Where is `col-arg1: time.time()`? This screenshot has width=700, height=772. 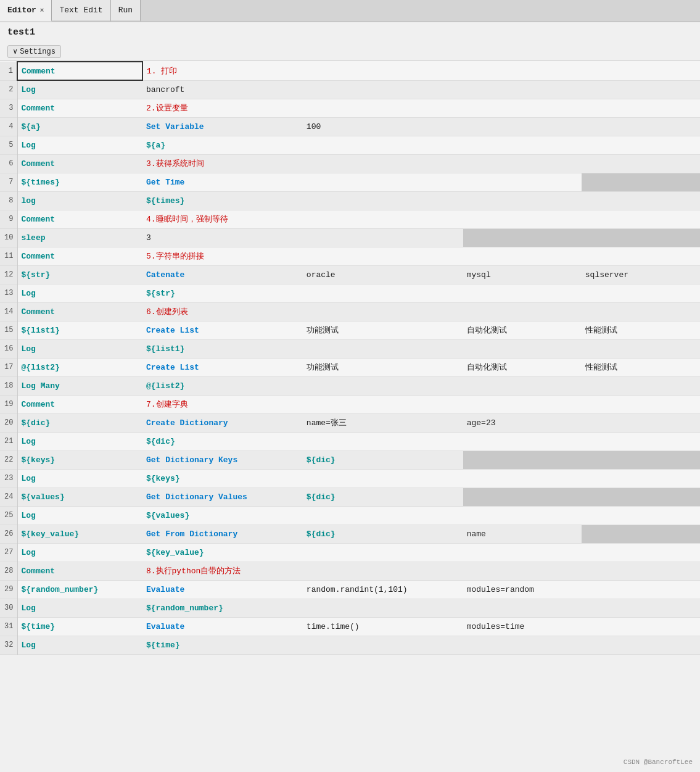
col-arg1: time.time() is located at coordinates (383, 626).